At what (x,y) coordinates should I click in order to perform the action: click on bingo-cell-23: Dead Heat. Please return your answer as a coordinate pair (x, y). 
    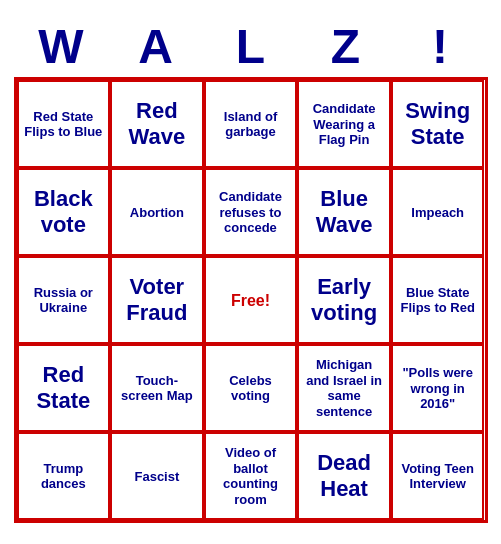
    Looking at the image, I should click on (344, 476).